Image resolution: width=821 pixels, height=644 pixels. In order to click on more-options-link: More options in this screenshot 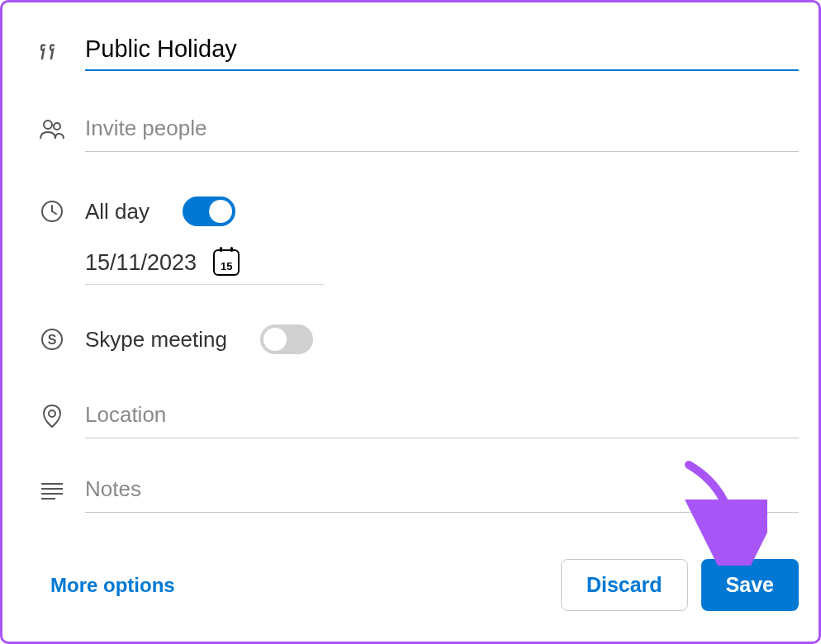, I will do `click(112, 585)`.